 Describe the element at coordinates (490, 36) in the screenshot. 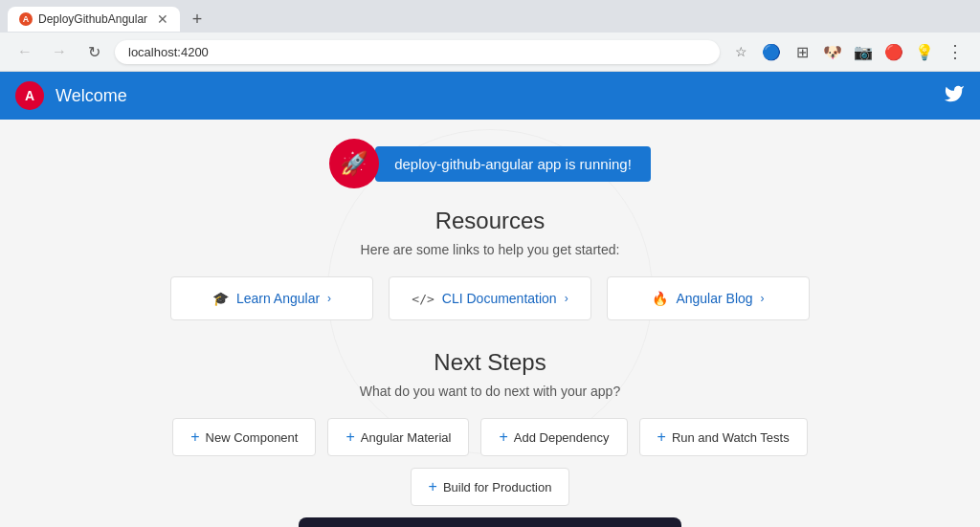

I see `browser-chrome: A DeployGithubAngular ✕ + ← → ↻ ☆ 🔵 ⊞ 🐶 …` at that location.